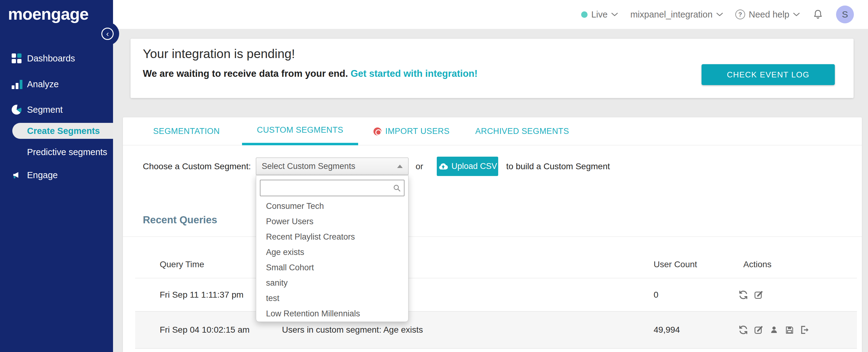  What do you see at coordinates (108, 34) in the screenshot?
I see `chevron-left-icon: ‹` at bounding box center [108, 34].